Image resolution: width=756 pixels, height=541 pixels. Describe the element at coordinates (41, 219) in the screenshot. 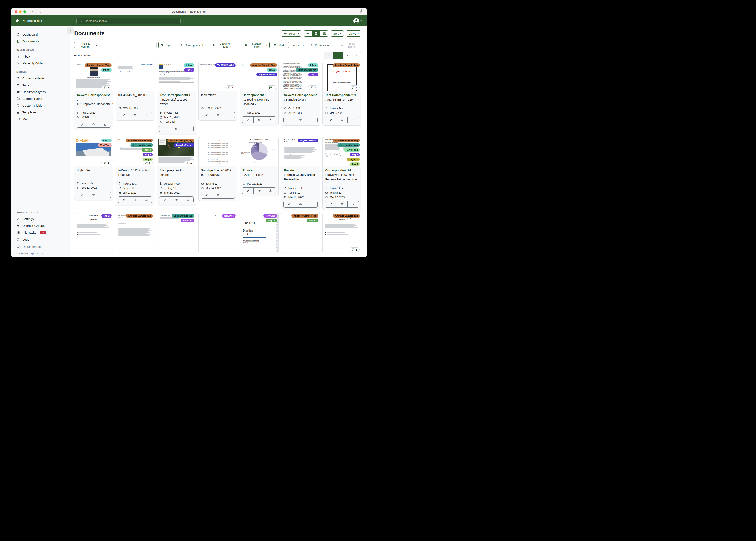

I see `sidebar-item-settings: Settings` at that location.